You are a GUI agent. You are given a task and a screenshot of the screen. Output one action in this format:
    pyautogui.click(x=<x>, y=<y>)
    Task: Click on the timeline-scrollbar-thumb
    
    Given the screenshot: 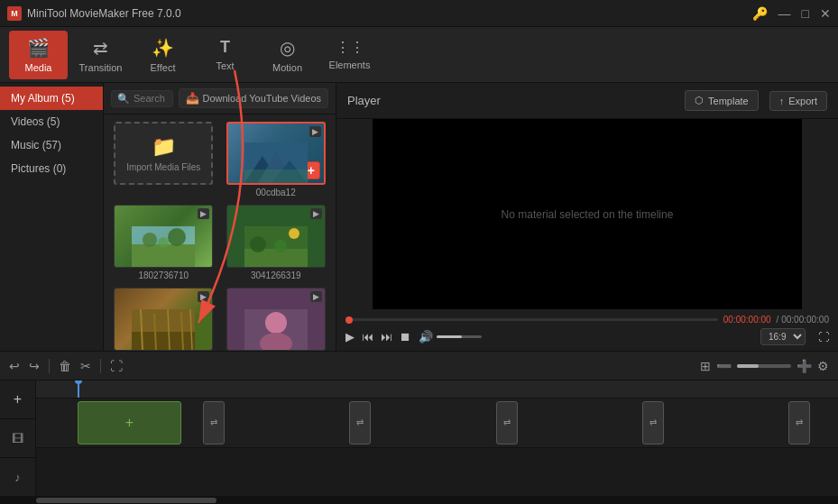 What is the action you would take?
    pyautogui.click(x=126, y=500)
    